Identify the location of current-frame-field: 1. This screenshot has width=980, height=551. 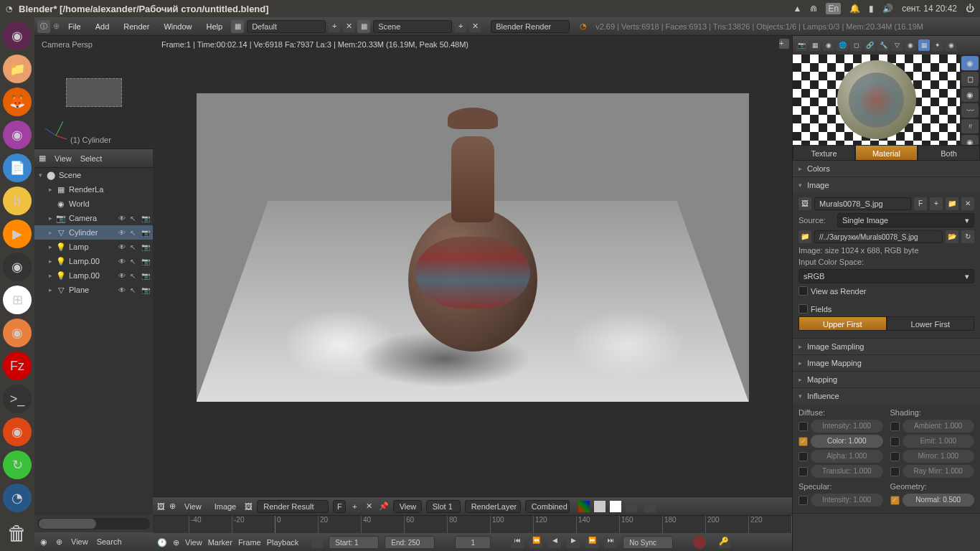
(473, 542).